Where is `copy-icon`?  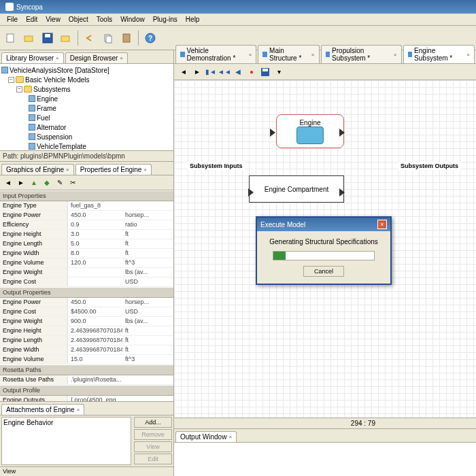
copy-icon is located at coordinates (108, 38).